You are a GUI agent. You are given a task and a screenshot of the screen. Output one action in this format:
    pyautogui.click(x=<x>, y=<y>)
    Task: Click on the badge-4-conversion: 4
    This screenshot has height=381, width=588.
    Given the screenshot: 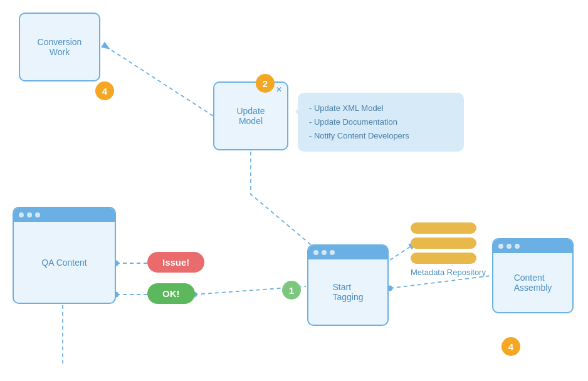 What is the action you would take?
    pyautogui.click(x=105, y=91)
    